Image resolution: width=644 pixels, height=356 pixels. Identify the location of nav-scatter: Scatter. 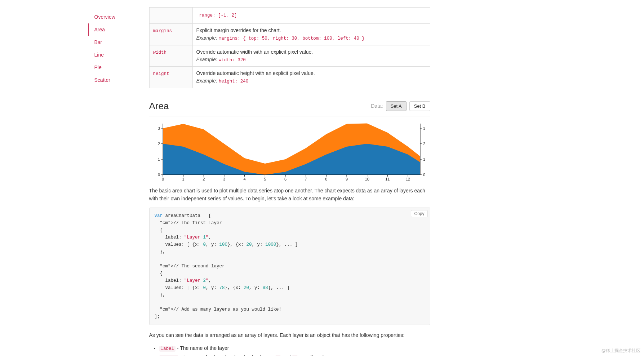
(117, 80).